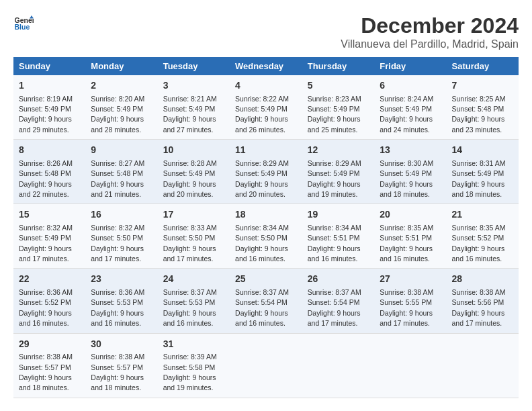 The image size is (532, 411). Describe the element at coordinates (410, 172) in the screenshot. I see `calendar-cell: 13 Sunrise: 8:30 AMSunset: 5:49 PMDaylig…` at that location.